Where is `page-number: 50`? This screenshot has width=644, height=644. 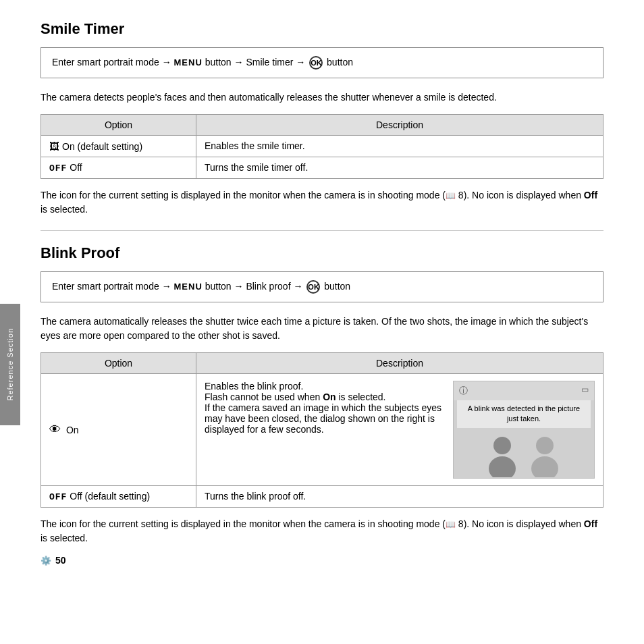 page-number: 50 is located at coordinates (61, 560).